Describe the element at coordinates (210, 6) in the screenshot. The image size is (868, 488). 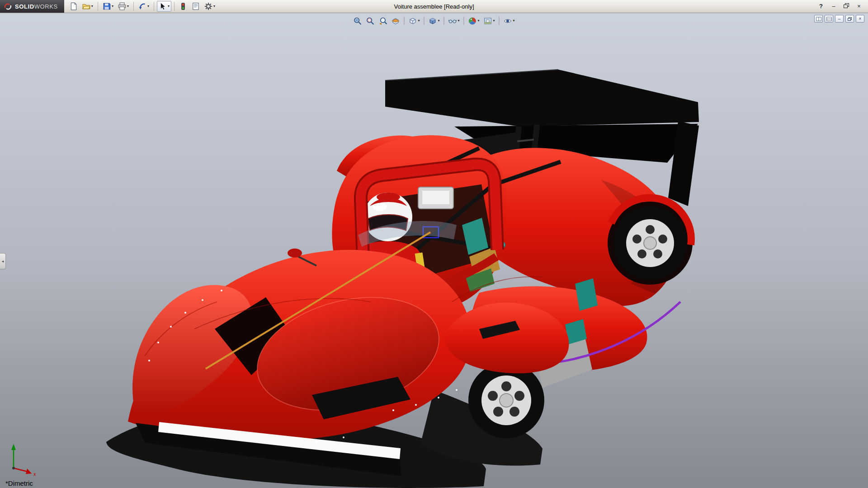
I see `options-button: ▾` at that location.